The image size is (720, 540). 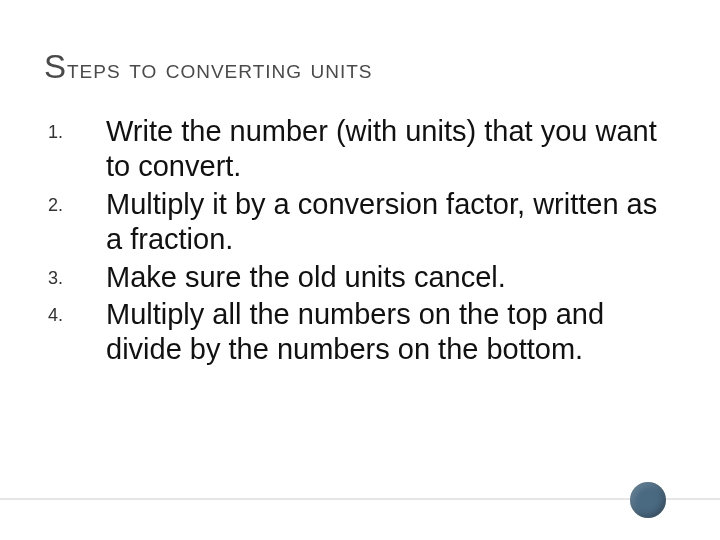 I want to click on slide-title: Steps to converting units, so click(x=360, y=67).